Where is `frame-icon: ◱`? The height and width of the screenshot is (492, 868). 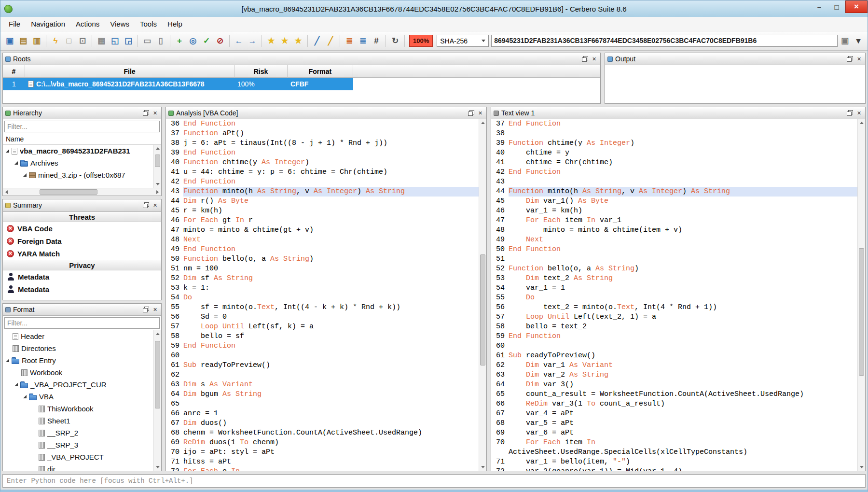 frame-icon: ◱ is located at coordinates (115, 41).